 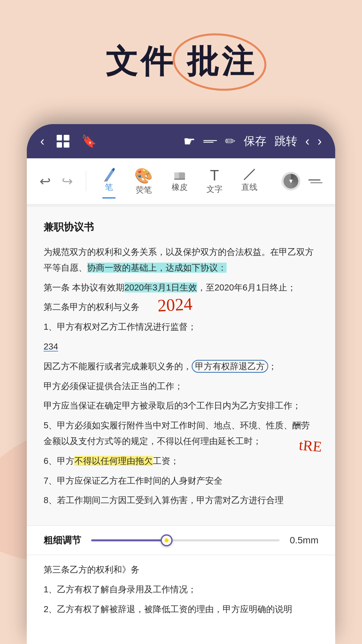 What do you see at coordinates (304, 540) in the screenshot?
I see `thickness-value: 0.5mm` at bounding box center [304, 540].